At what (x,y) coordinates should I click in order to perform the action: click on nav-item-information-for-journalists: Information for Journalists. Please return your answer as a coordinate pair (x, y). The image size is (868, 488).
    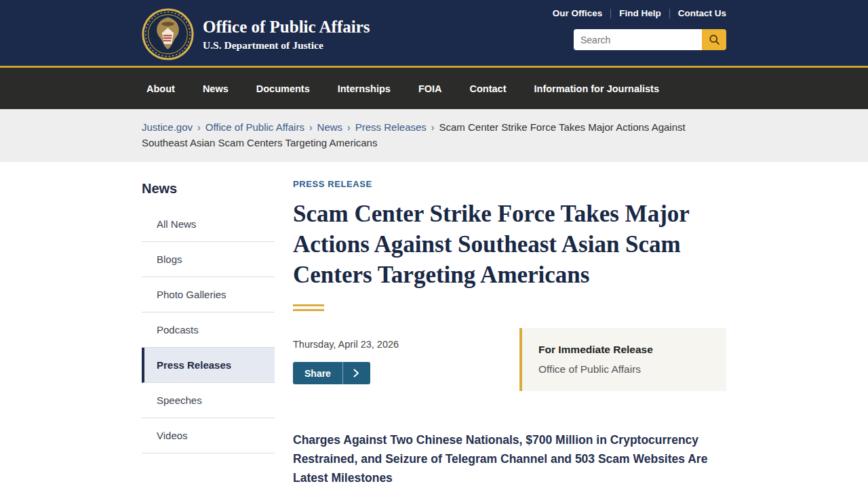
    Looking at the image, I should click on (597, 89).